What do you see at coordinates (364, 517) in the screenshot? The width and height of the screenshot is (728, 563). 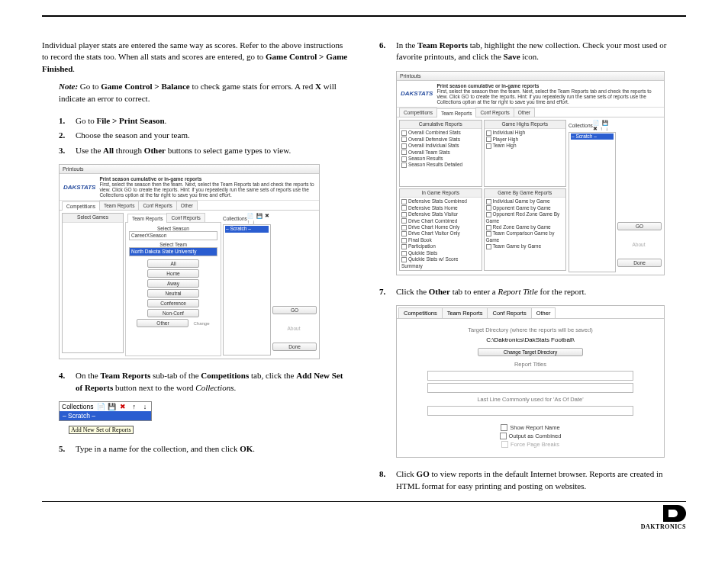 I see `footer-logo: DAKTRONICS` at bounding box center [364, 517].